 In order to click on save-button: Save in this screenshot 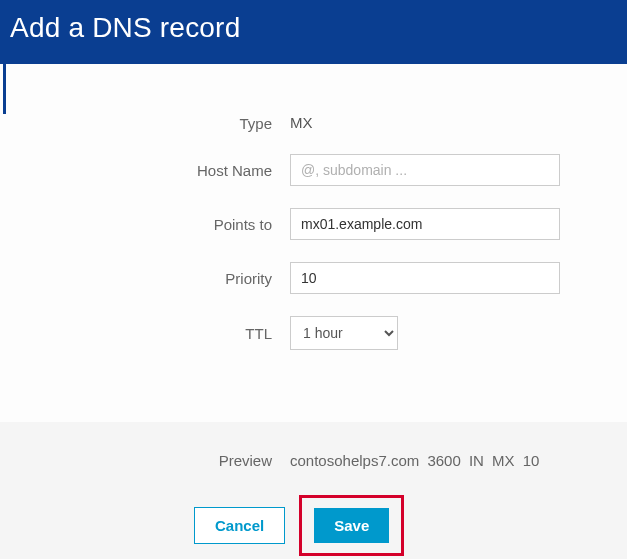, I will do `click(352, 526)`.